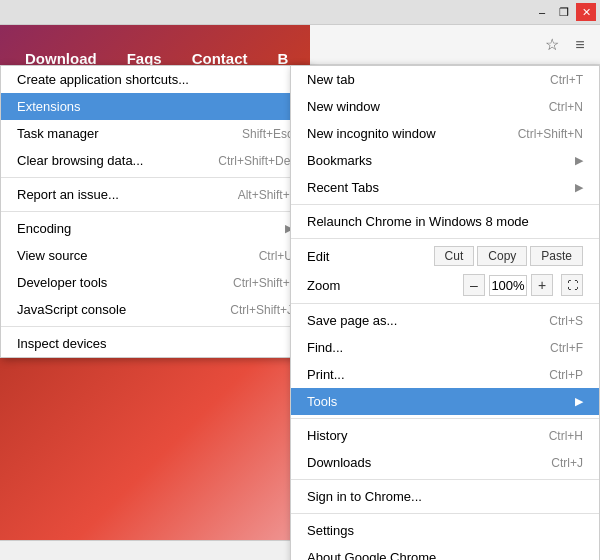  I want to click on menu-item-label: History, so click(418, 436).